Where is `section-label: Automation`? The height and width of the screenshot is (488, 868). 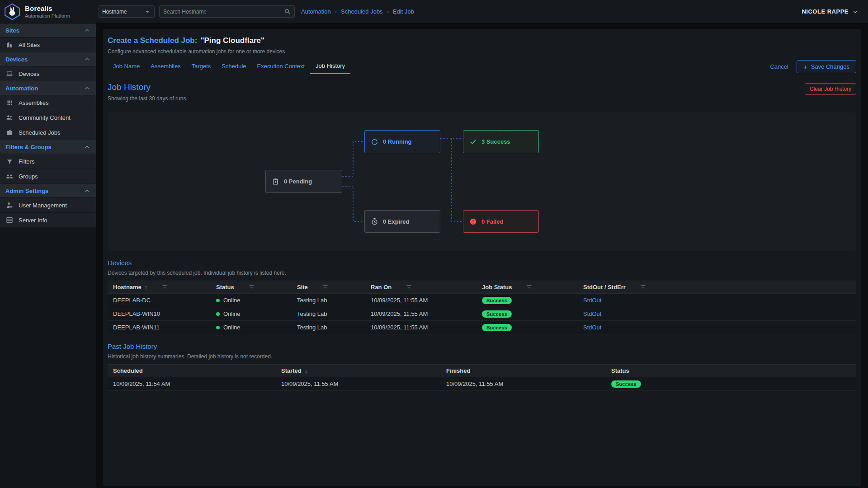 section-label: Automation is located at coordinates (22, 89).